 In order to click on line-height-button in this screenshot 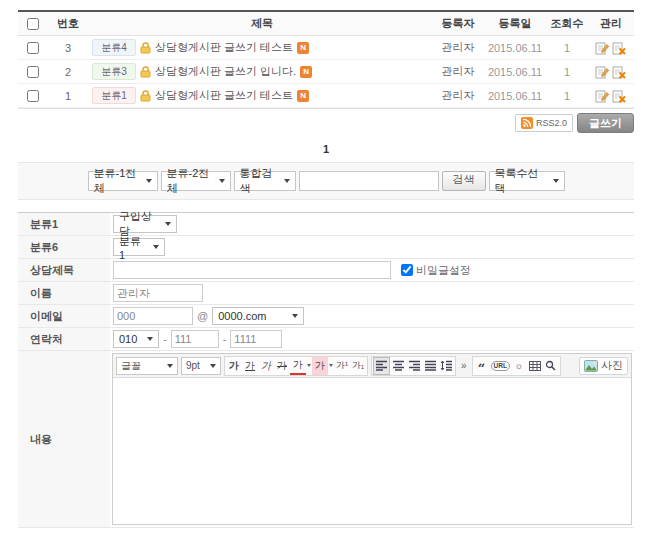, I will do `click(446, 366)`.